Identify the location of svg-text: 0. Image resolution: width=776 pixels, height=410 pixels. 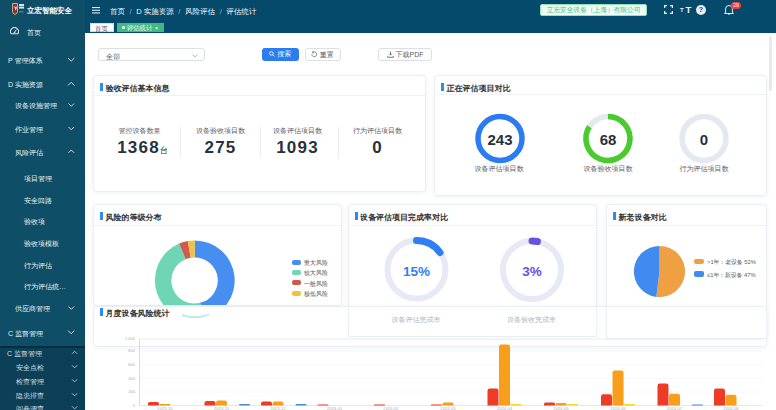
(134, 406).